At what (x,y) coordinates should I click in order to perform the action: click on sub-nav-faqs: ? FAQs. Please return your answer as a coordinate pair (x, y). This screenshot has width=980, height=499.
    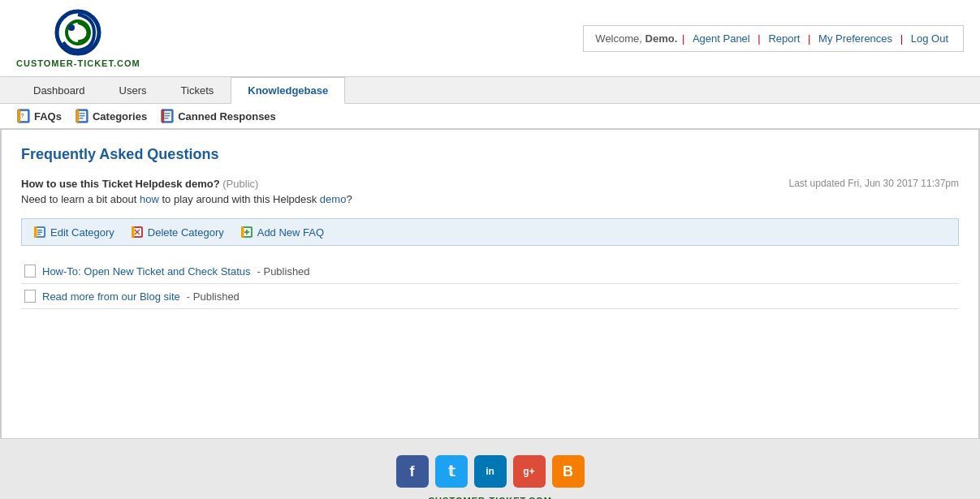
    Looking at the image, I should click on (39, 116).